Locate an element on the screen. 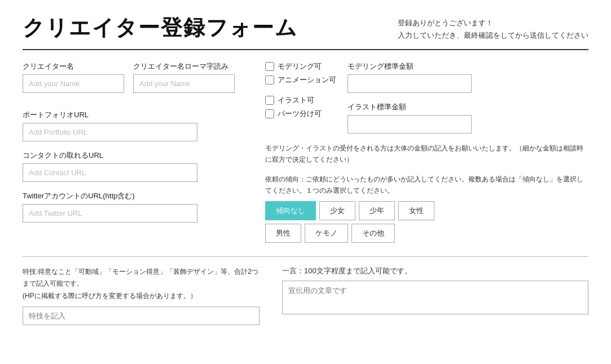 Image resolution: width=611 pixels, height=364 pixels. parts-checkbox is located at coordinates (270, 114).